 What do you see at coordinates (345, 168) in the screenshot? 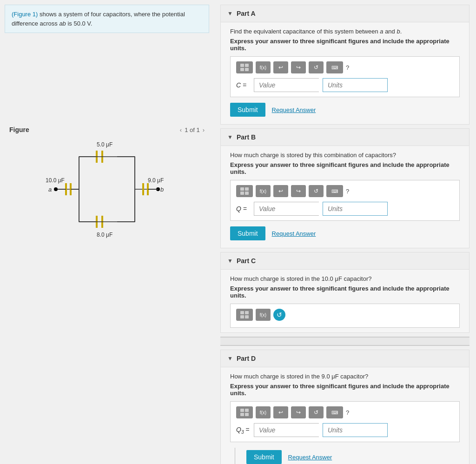
I see `part-b-instruction: Express your answer to three significant…` at bounding box center [345, 168].